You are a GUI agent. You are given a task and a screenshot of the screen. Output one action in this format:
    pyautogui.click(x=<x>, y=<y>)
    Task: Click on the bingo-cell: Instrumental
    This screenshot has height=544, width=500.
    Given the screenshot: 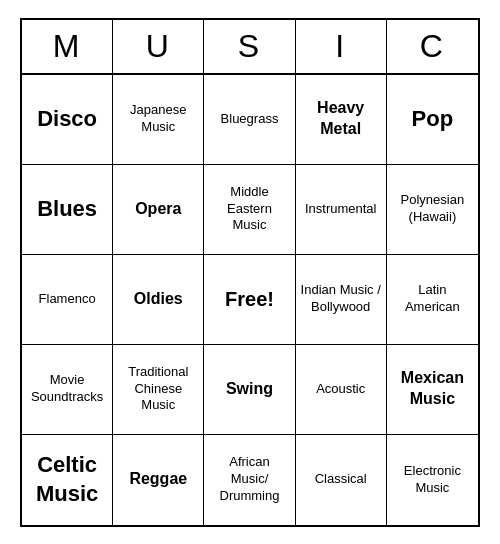 What is the action you would take?
    pyautogui.click(x=342, y=210)
    